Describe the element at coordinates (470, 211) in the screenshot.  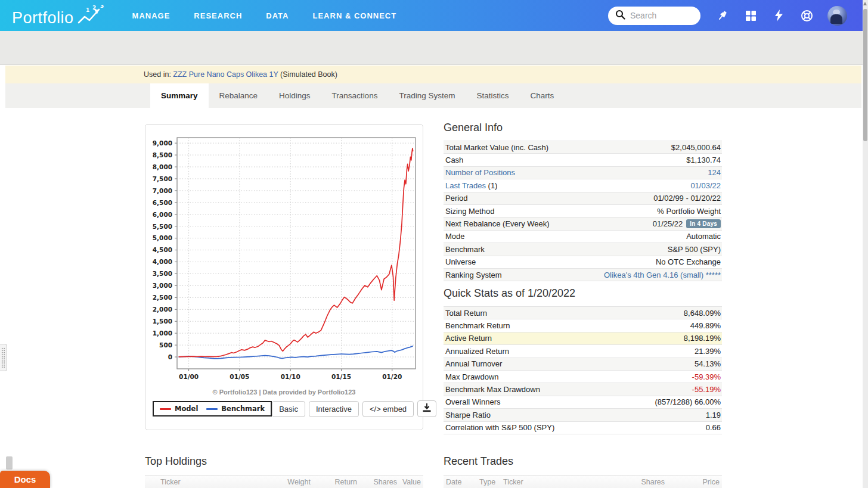
I see `row-label-text: Sizing Method` at that location.